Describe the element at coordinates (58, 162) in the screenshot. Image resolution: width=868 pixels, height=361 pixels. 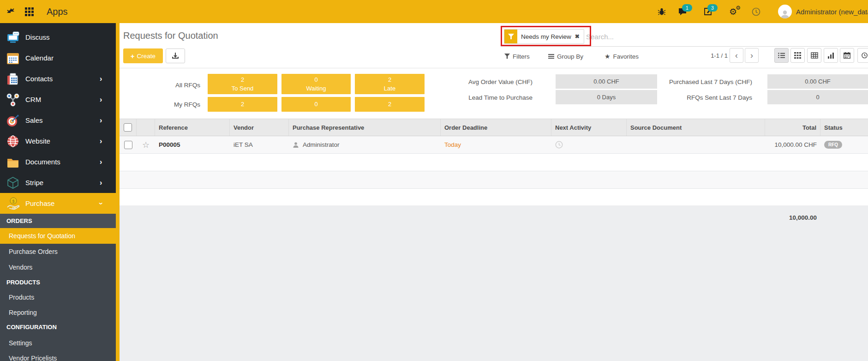
I see `sidebar-item-documents: Documents ›` at that location.